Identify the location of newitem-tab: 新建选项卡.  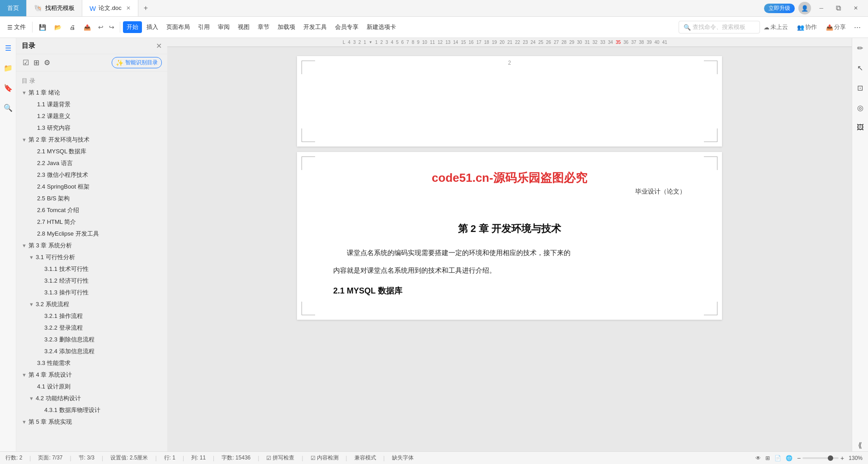
(382, 27).